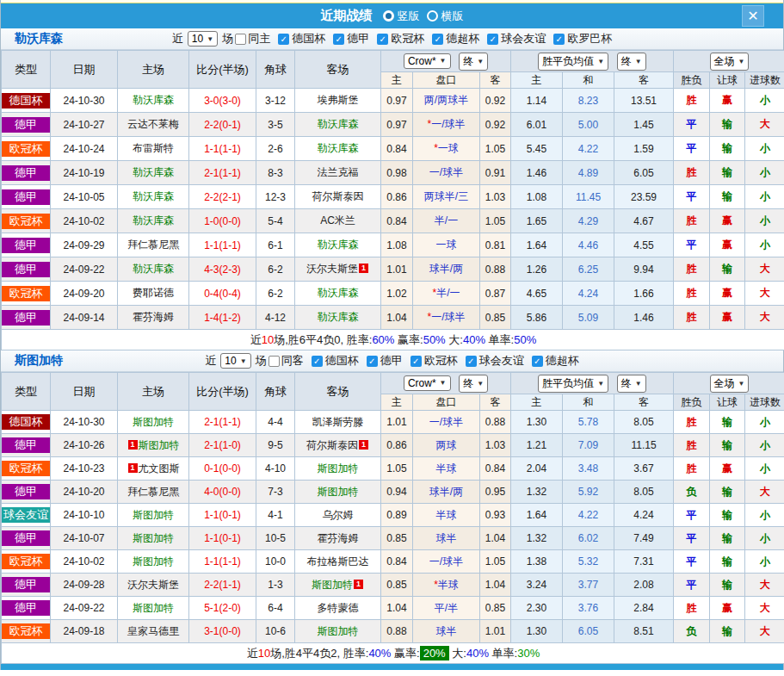 The image size is (784, 676). Describe the element at coordinates (537, 173) in the screenshot. I see `avg-home-cell: 1.46` at that location.